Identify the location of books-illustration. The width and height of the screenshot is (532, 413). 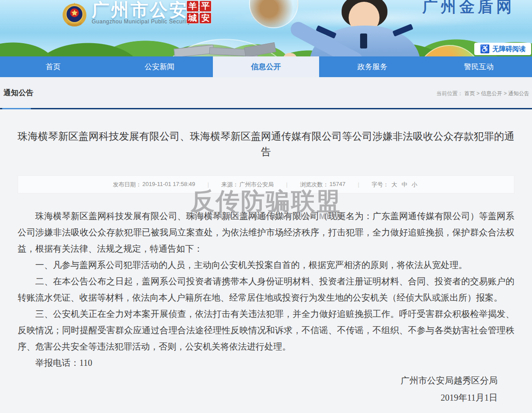
(225, 50).